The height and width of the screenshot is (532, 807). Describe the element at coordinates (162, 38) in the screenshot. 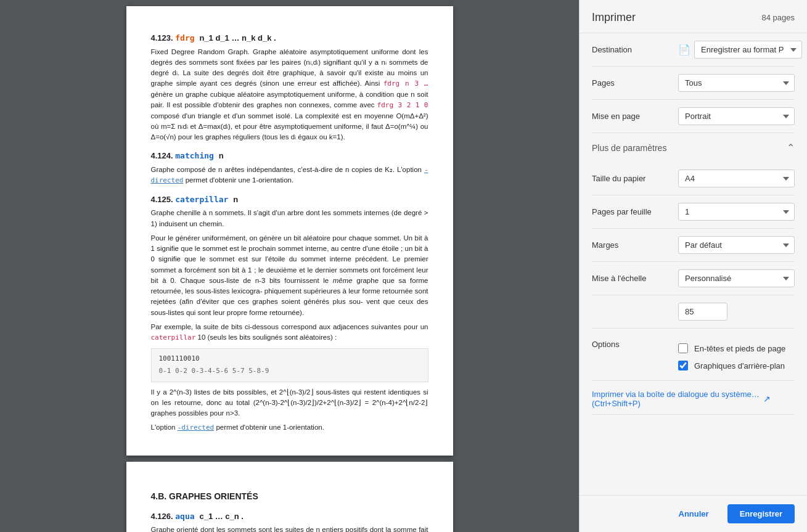

I see `entry-4123-num: 4.123.` at that location.